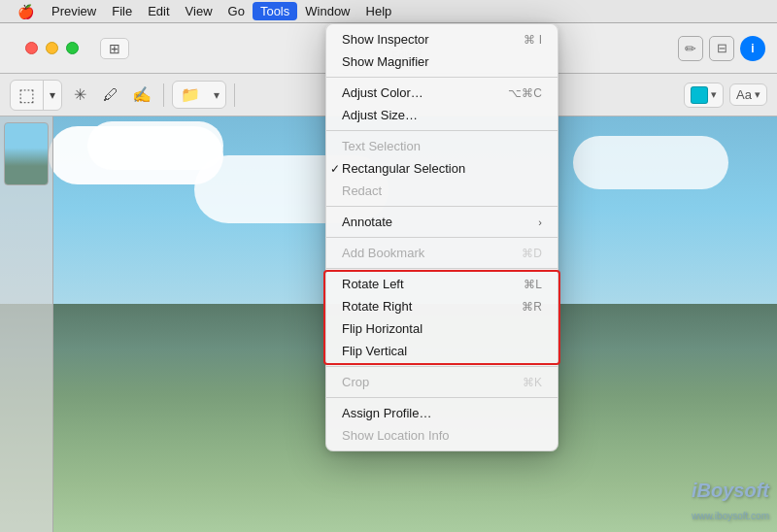 The height and width of the screenshot is (532, 777). What do you see at coordinates (377, 307) in the screenshot?
I see `rotate-right-label: Rotate Right` at bounding box center [377, 307].